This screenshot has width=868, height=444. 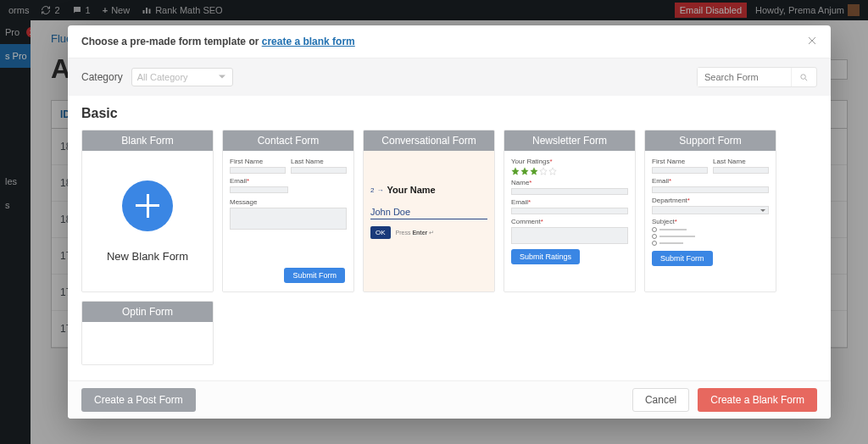 What do you see at coordinates (526, 222) in the screenshot?
I see `lbl-comment: Comment` at bounding box center [526, 222].